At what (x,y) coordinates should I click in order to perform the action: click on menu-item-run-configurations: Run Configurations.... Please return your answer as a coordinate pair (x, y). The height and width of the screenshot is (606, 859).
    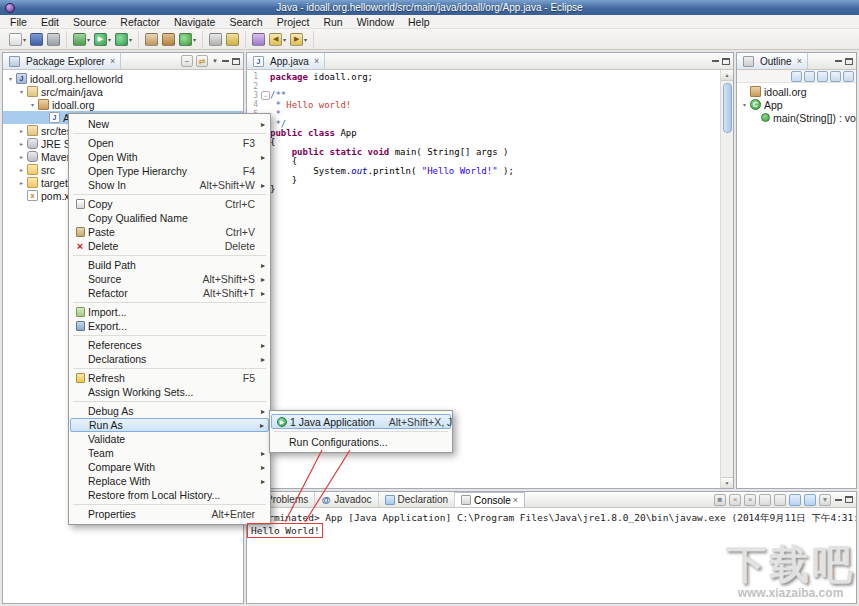
    Looking at the image, I should click on (361, 442).